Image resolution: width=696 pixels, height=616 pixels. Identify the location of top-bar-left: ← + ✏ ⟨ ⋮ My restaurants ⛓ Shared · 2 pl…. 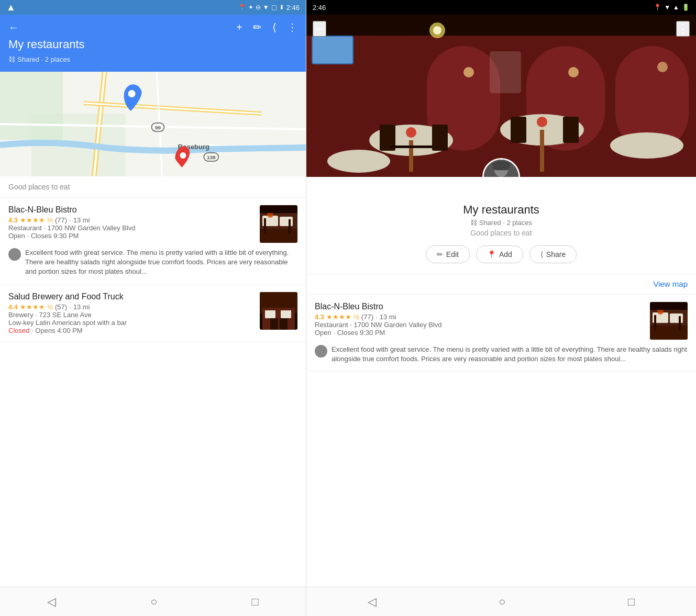
(153, 43).